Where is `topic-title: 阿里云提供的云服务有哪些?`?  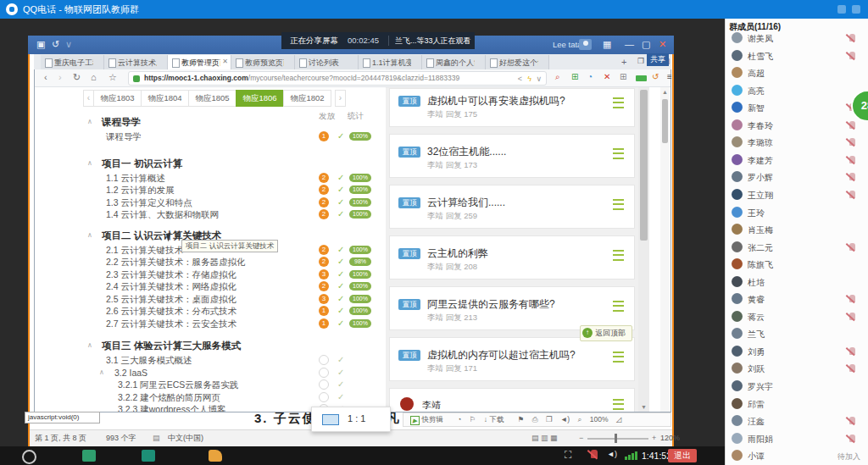 topic-title: 阿里云提供的云服务有哪些? is located at coordinates (492, 305).